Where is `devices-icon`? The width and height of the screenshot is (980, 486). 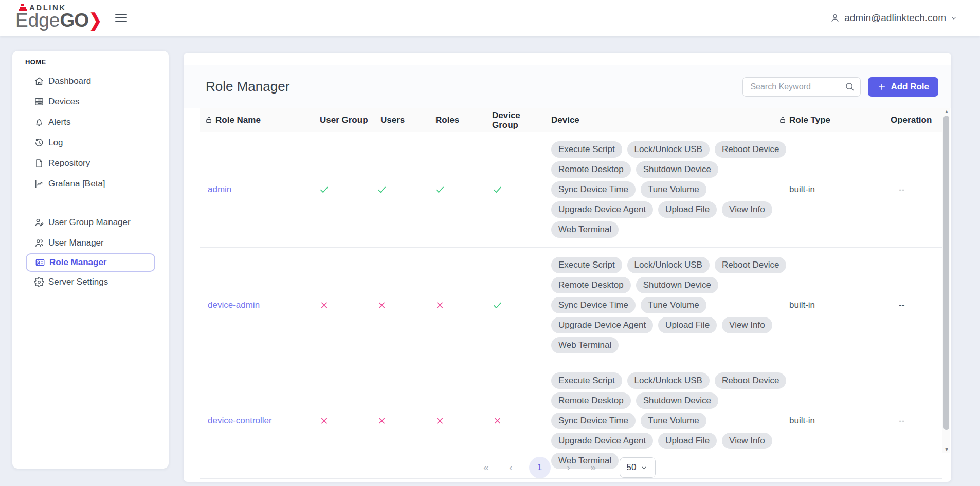
devices-icon is located at coordinates (39, 102).